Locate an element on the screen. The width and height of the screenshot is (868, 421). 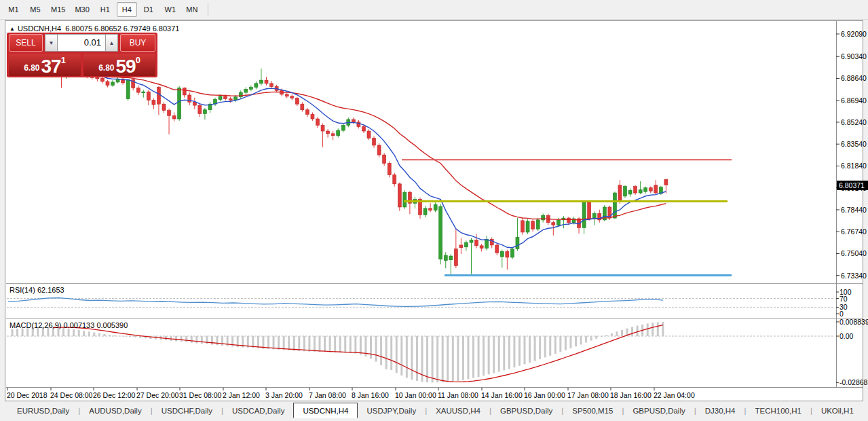
bid-price-sup: 1 is located at coordinates (64, 60).